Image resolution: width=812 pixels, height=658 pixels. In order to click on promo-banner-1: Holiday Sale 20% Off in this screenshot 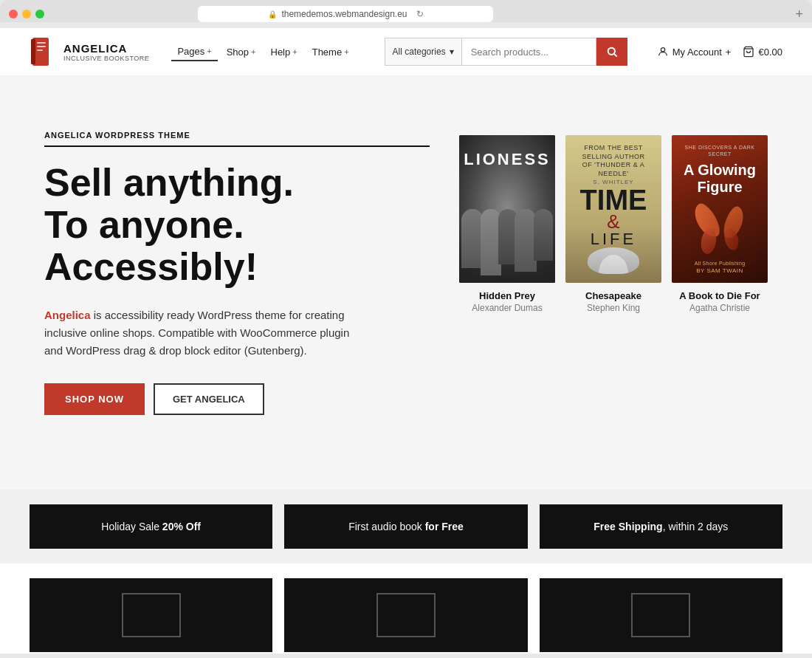, I will do `click(151, 527)`.